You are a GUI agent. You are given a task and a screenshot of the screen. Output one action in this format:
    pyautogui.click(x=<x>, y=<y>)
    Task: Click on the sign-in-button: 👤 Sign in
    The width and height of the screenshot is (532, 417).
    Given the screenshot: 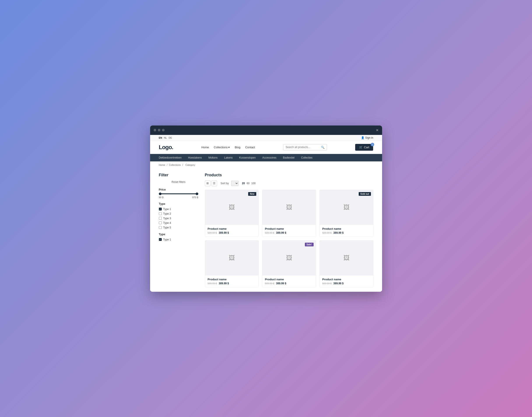 What is the action you would take?
    pyautogui.click(x=367, y=138)
    